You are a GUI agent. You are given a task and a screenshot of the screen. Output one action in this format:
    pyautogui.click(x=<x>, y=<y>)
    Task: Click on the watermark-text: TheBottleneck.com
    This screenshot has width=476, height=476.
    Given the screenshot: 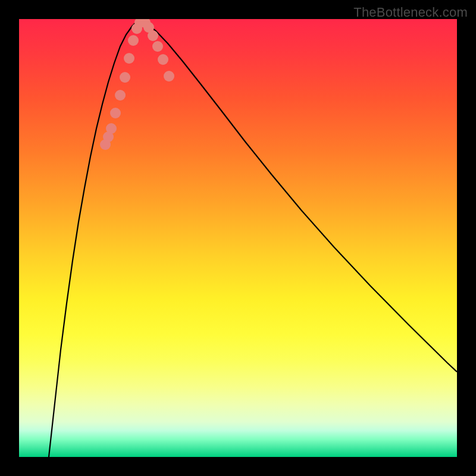 What is the action you would take?
    pyautogui.click(x=411, y=12)
    